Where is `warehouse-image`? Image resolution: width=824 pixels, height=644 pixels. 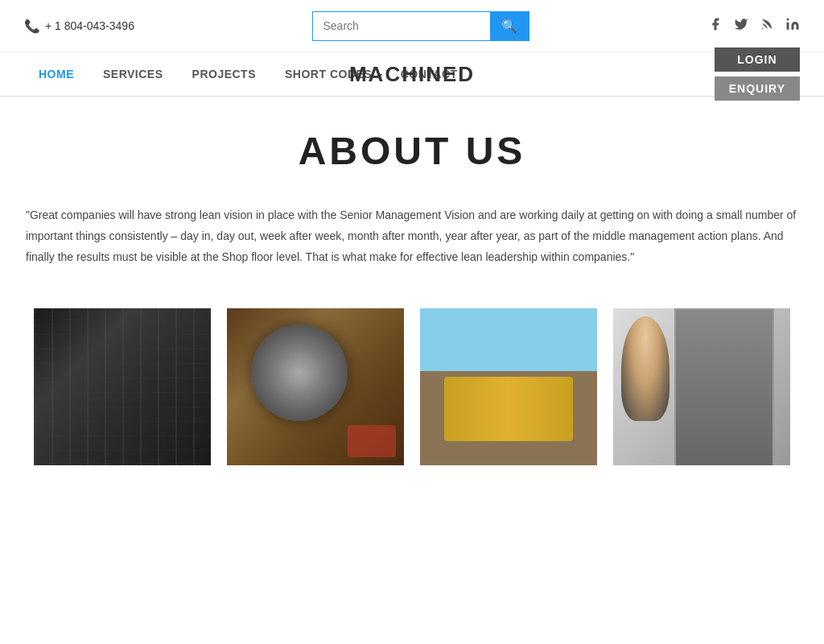
warehouse-image is located at coordinates (122, 386).